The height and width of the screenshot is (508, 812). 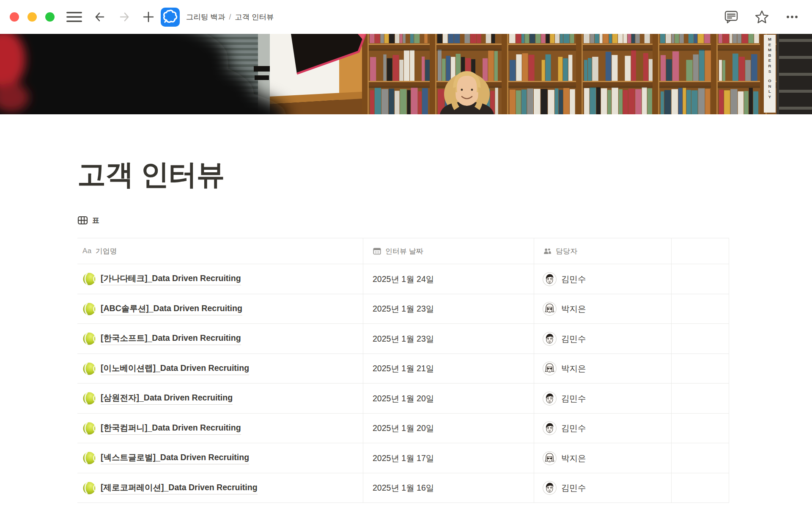 What do you see at coordinates (172, 309) in the screenshot?
I see `company-page-link: [ABC솔루션]_Data Driven Recruiting` at bounding box center [172, 309].